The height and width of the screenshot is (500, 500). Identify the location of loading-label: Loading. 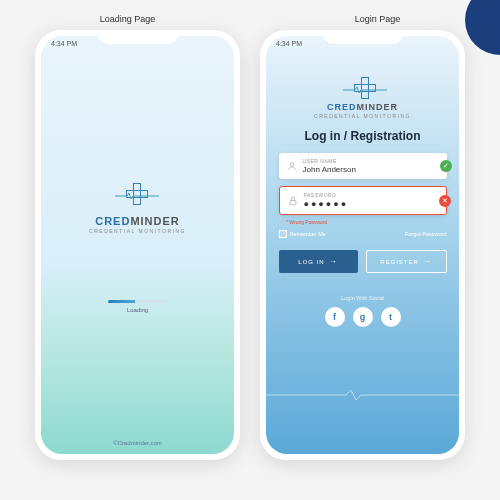
(138, 310).